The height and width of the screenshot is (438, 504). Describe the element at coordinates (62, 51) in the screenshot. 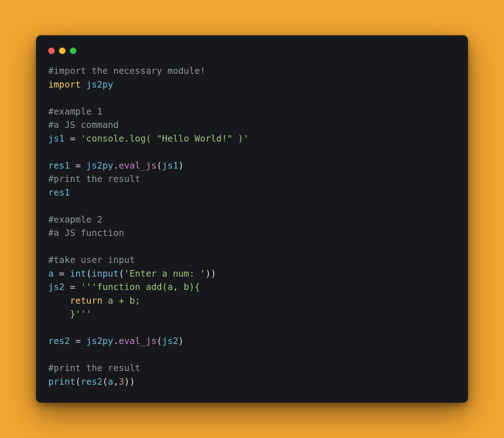

I see `minimize-icon` at that location.